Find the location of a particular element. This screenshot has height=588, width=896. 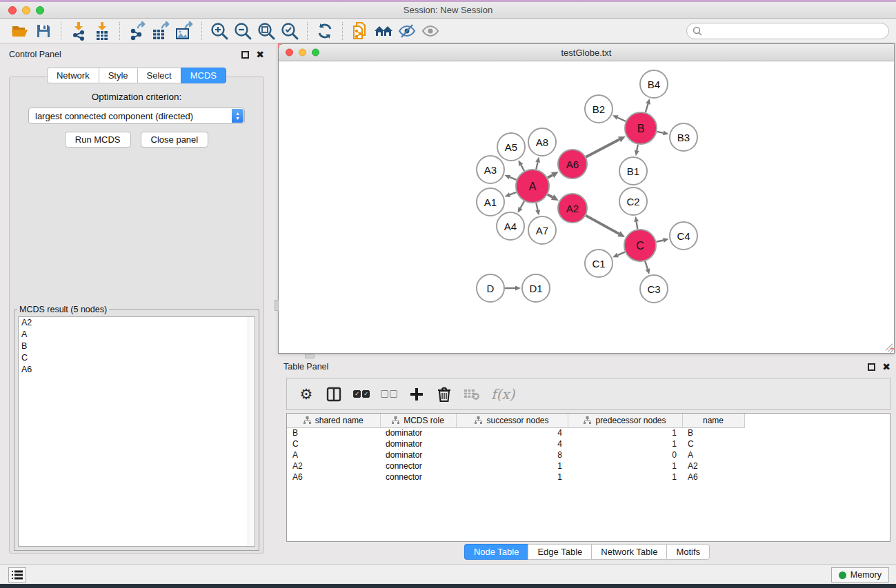

edge-A-A8 is located at coordinates (537, 165).